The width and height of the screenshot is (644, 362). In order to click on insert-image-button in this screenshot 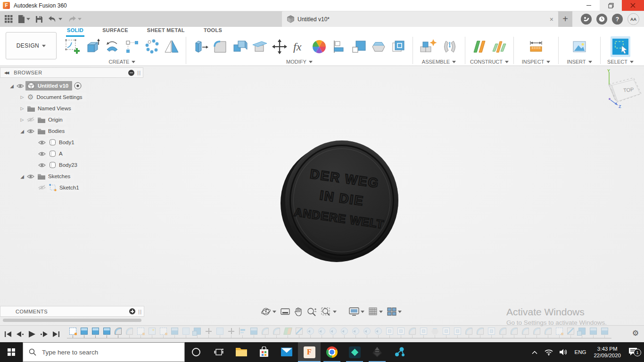, I will do `click(579, 47)`.